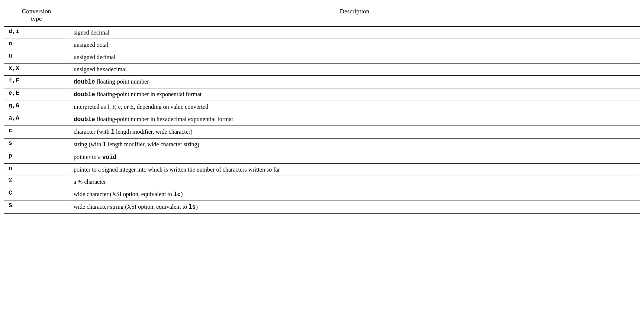  Describe the element at coordinates (355, 82) in the screenshot. I see `description-cell: double floating-point number` at that location.